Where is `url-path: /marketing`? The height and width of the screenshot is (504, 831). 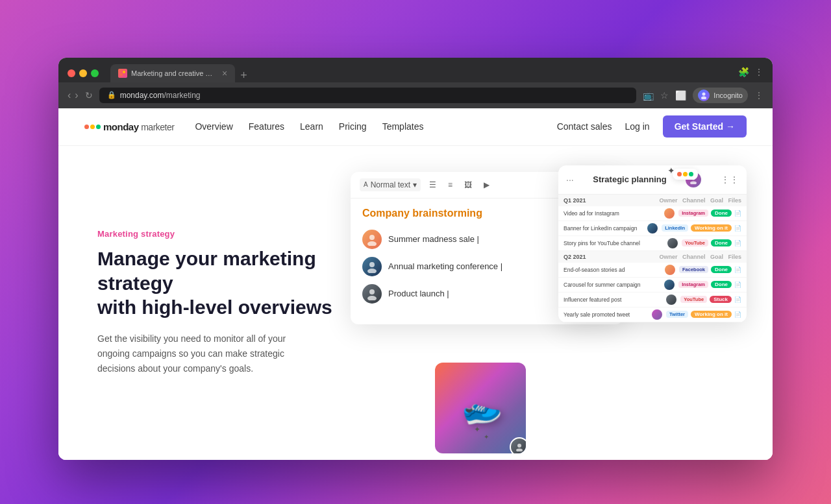 url-path: /marketing is located at coordinates (182, 95).